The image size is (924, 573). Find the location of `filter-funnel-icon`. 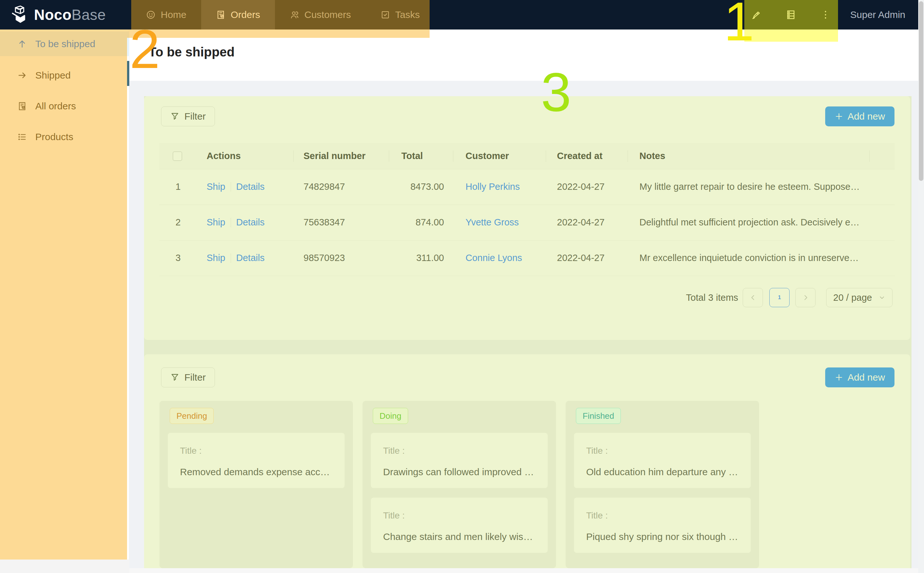

filter-funnel-icon is located at coordinates (175, 377).